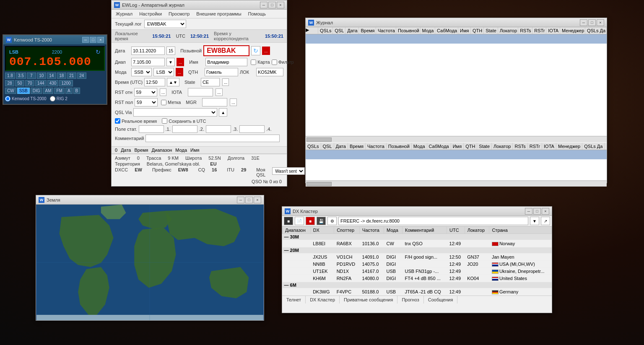 The image size is (644, 345). Describe the element at coordinates (171, 51) in the screenshot. I see `date-picker-btn: 15` at that location.